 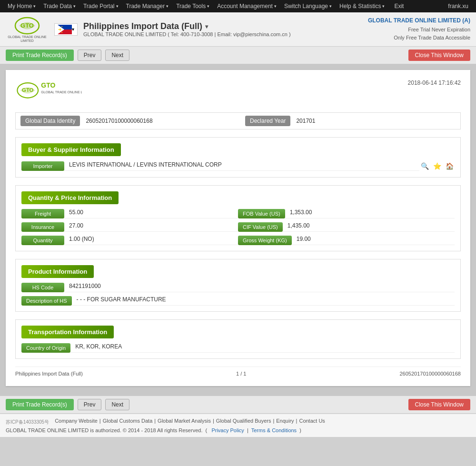 What do you see at coordinates (419, 30) in the screenshot?
I see `free-trial-label: Free Trial Never Expiration` at bounding box center [419, 30].